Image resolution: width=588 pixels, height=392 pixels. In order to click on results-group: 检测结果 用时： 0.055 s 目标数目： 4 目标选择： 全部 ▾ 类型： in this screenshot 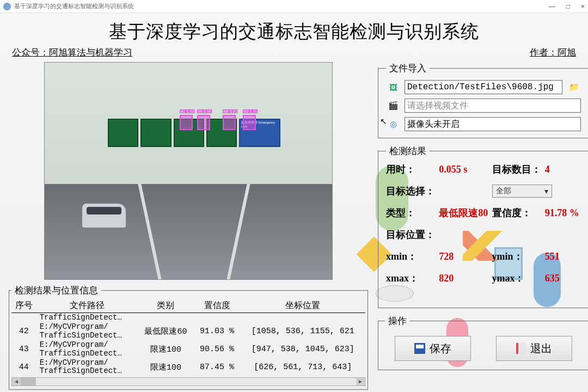, I will do `click(483, 226)`.